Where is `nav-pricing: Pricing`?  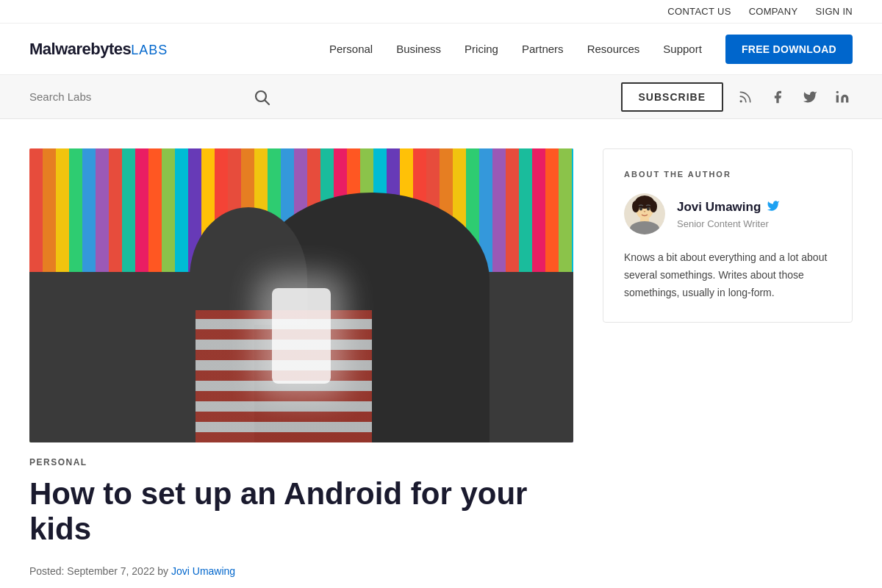
nav-pricing: Pricing is located at coordinates (481, 49).